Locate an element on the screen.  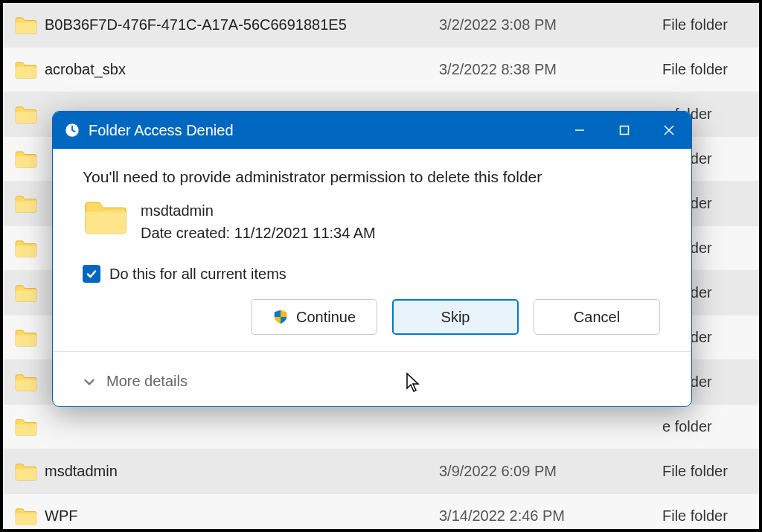
file-date: 3/2/2022 3:08 PM is located at coordinates (551, 25).